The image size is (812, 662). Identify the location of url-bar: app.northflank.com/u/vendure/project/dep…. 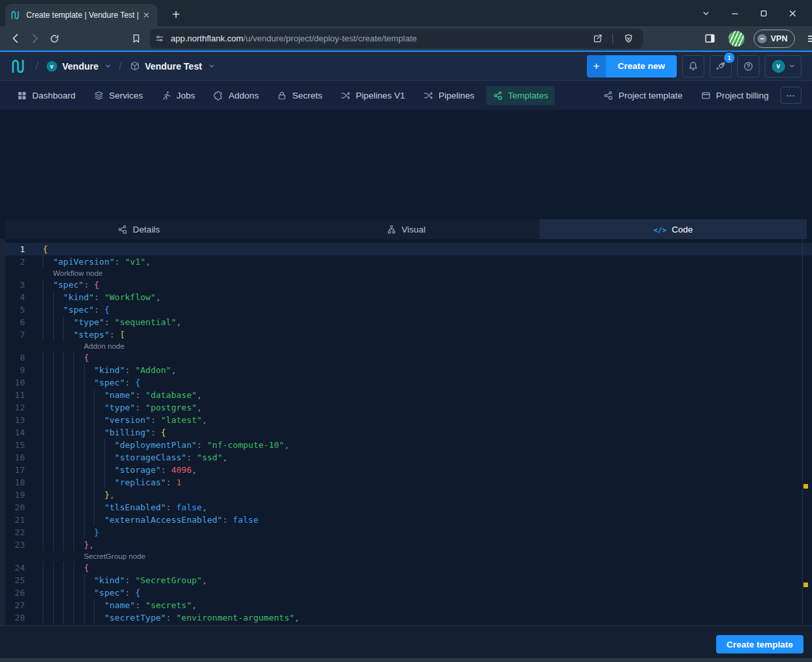
(396, 39).